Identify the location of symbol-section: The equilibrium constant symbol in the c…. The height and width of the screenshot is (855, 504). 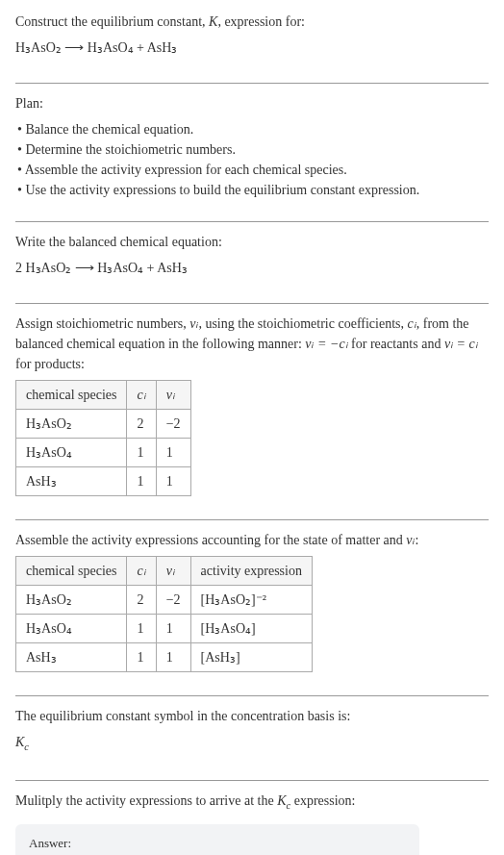
(252, 739).